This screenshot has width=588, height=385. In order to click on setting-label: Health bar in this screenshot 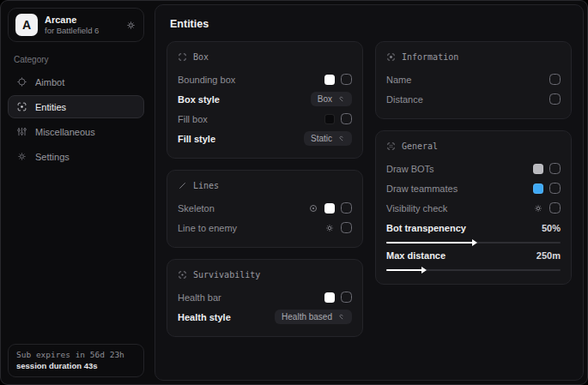, I will do `click(199, 298)`.